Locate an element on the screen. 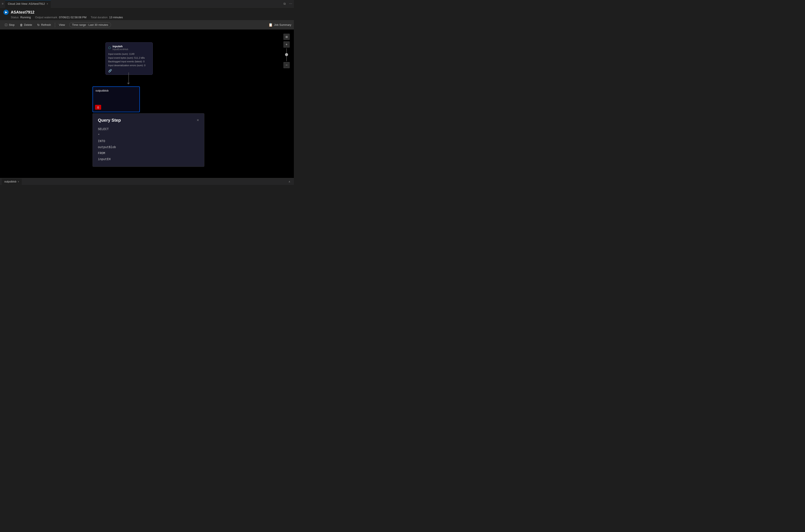 The width and height of the screenshot is (805, 532). input-node: ⬡ inputeh InputEventHub Input events (su… is located at coordinates (129, 58).